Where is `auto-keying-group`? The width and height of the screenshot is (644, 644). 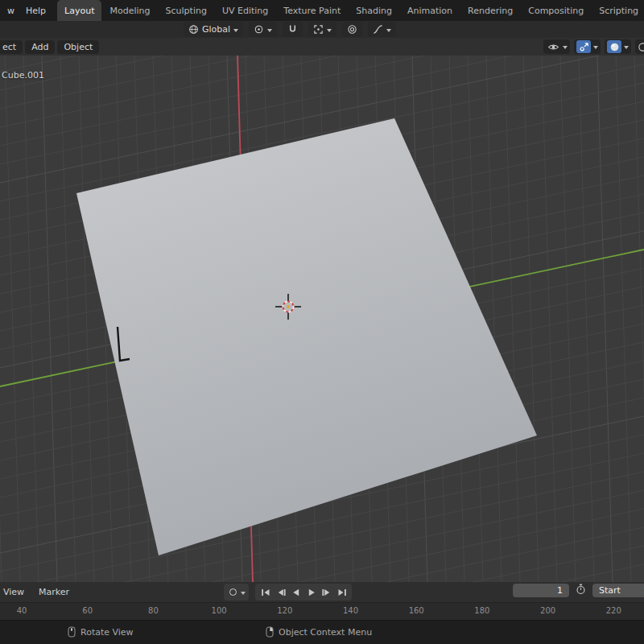
auto-keying-group is located at coordinates (237, 592).